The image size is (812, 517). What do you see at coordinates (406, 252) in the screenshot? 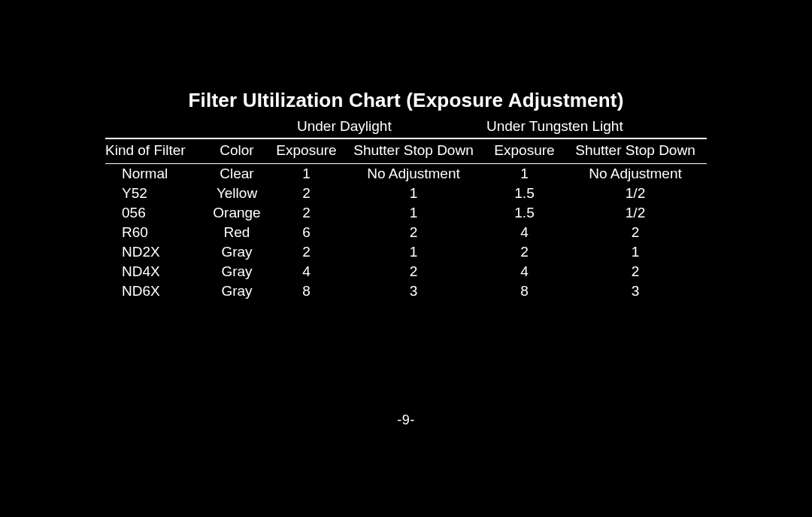
I see `table-row: ND2X Gray 2 1 2 1` at bounding box center [406, 252].